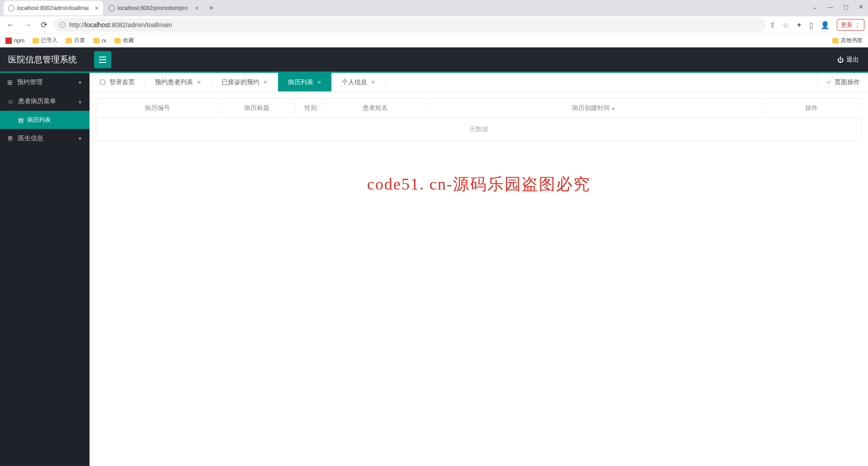 The height and width of the screenshot is (466, 868). Describe the element at coordinates (593, 109) in the screenshot. I see `col-time: 病历创建时间◆` at that location.